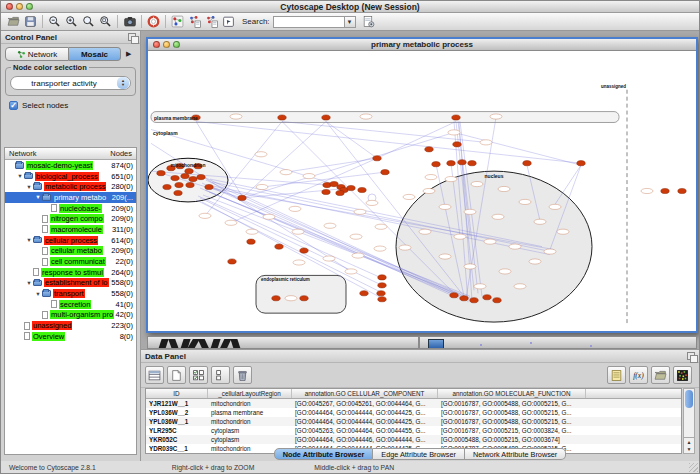  What do you see at coordinates (414, 440) in the screenshot?
I see `table-row: YKR052Ccytoplasm[GO:0044464, GO:0044446,…` at bounding box center [414, 440].